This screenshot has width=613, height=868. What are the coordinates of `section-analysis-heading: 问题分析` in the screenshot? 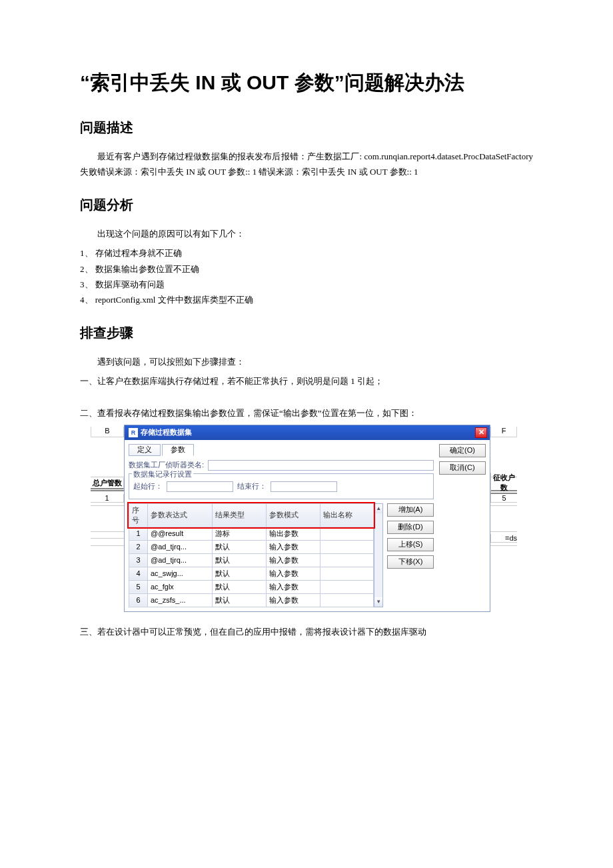 It's located at (306, 205).